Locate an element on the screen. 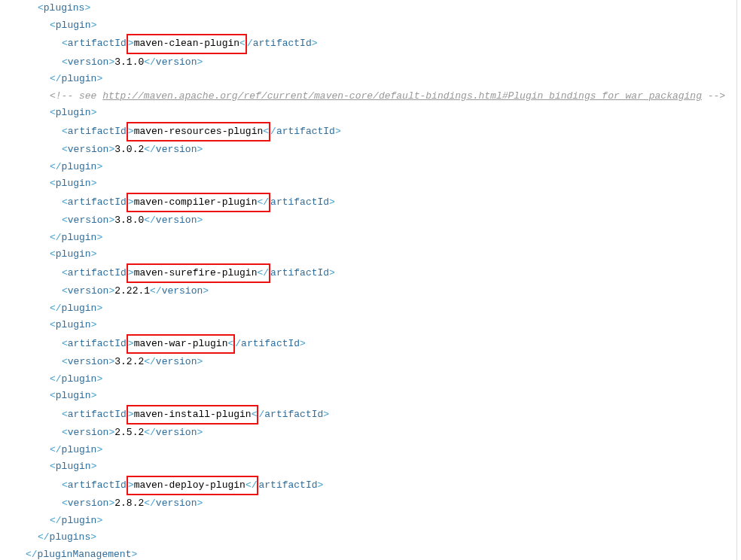 This screenshot has height=560, width=741. version-line: <version>3.2.2</version> is located at coordinates (368, 363).